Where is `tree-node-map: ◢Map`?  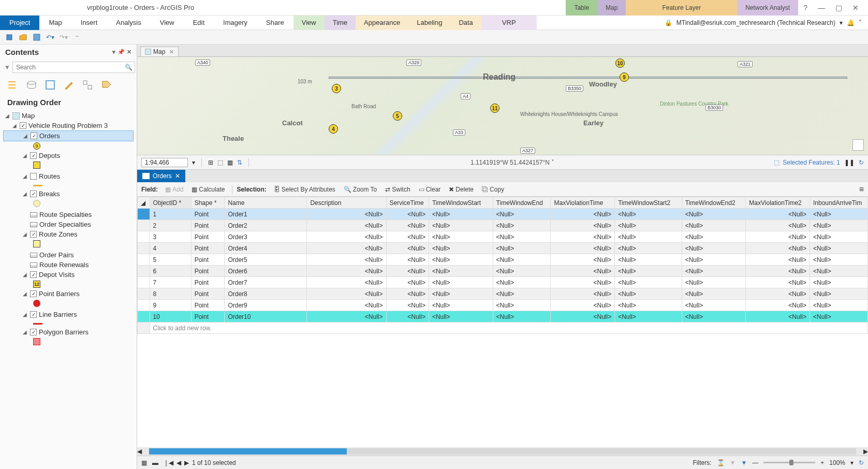 tree-node-map: ◢Map is located at coordinates (68, 116).